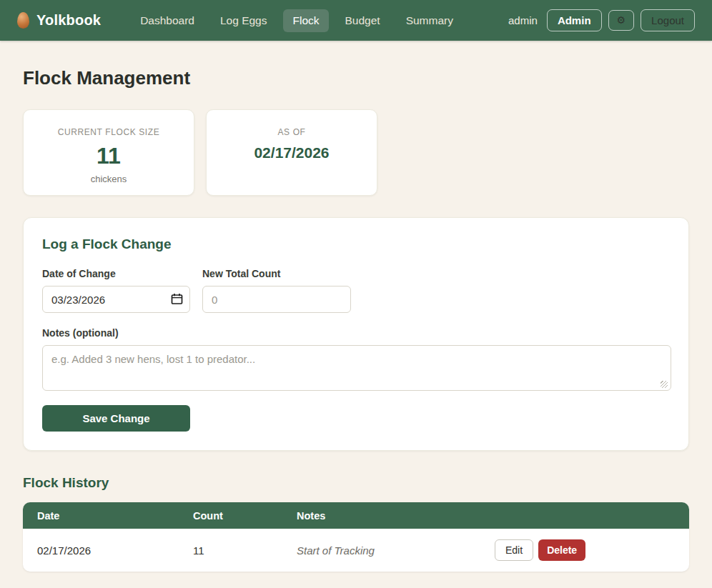 Image resolution: width=712 pixels, height=588 pixels. I want to click on as-of-value: 02/17/2026, so click(292, 153).